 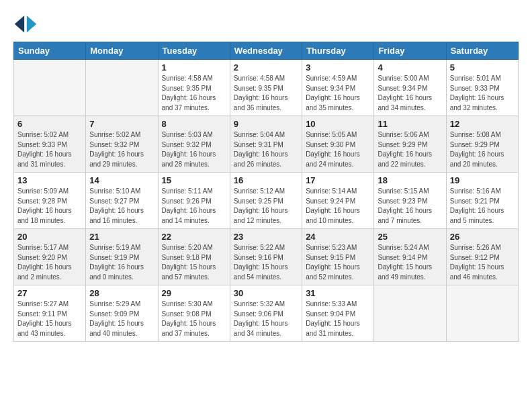 What do you see at coordinates (266, 88) in the screenshot?
I see `calendar-cell: 2Sunrise: 4:58 AM Sunset: 9:35 PM Daylig…` at bounding box center [266, 88].